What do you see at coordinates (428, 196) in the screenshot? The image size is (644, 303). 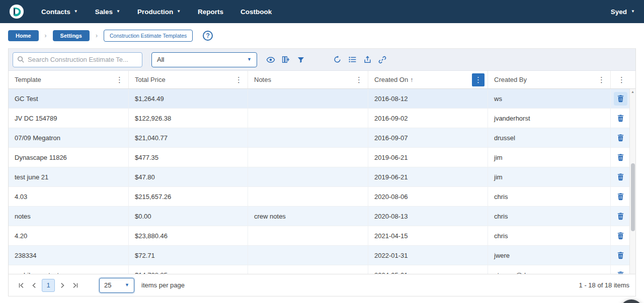 I see `cell-created-on: 2020-08-06` at bounding box center [428, 196].